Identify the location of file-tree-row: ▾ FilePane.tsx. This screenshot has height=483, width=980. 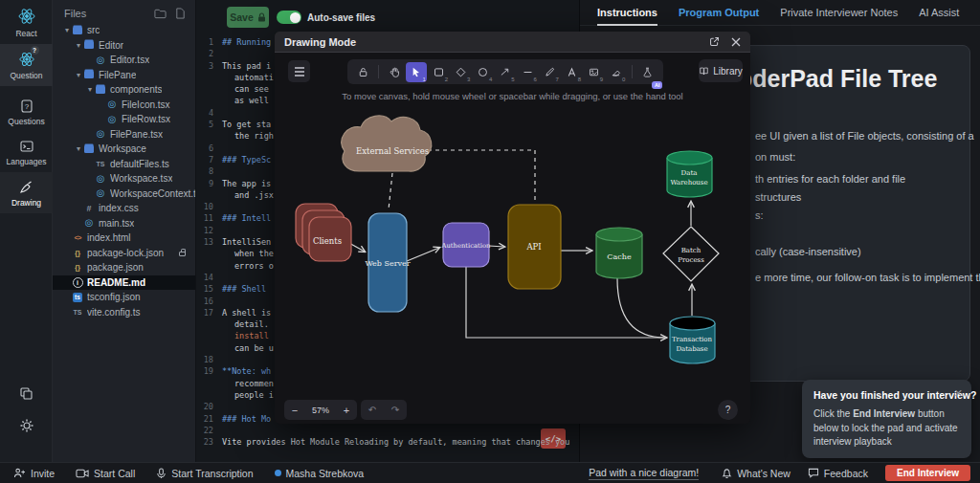
(124, 135).